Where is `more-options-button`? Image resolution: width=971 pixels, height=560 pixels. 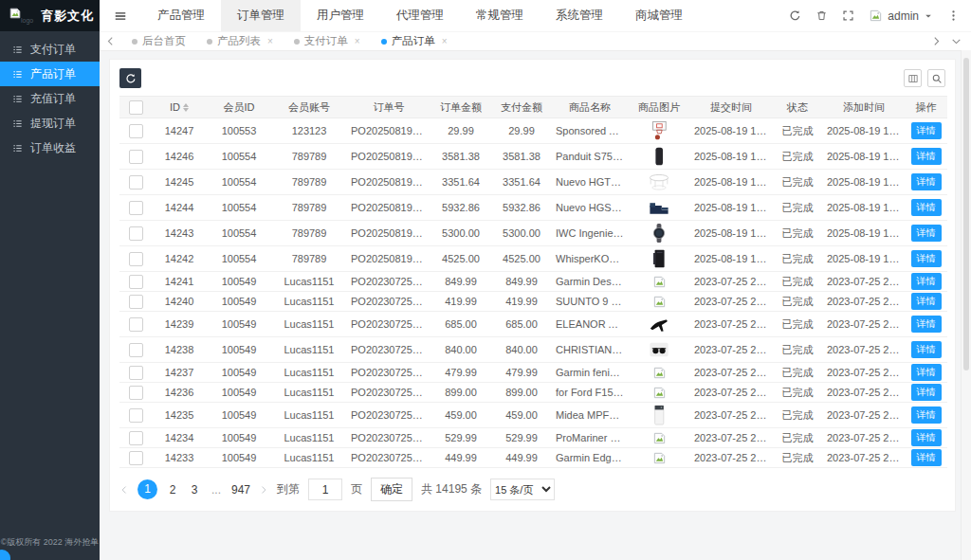 more-options-button is located at coordinates (954, 15).